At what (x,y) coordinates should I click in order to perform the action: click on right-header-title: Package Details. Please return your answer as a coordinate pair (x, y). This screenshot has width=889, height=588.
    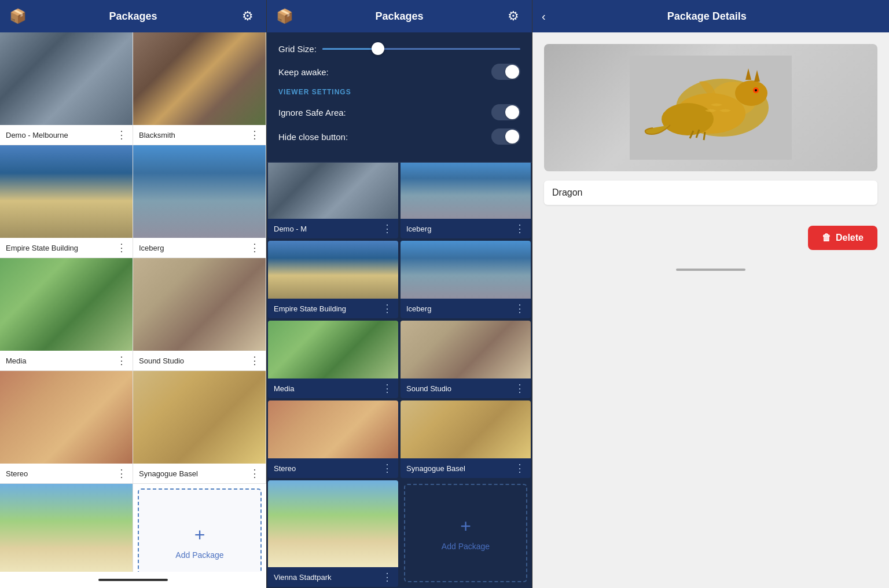
    Looking at the image, I should click on (707, 16).